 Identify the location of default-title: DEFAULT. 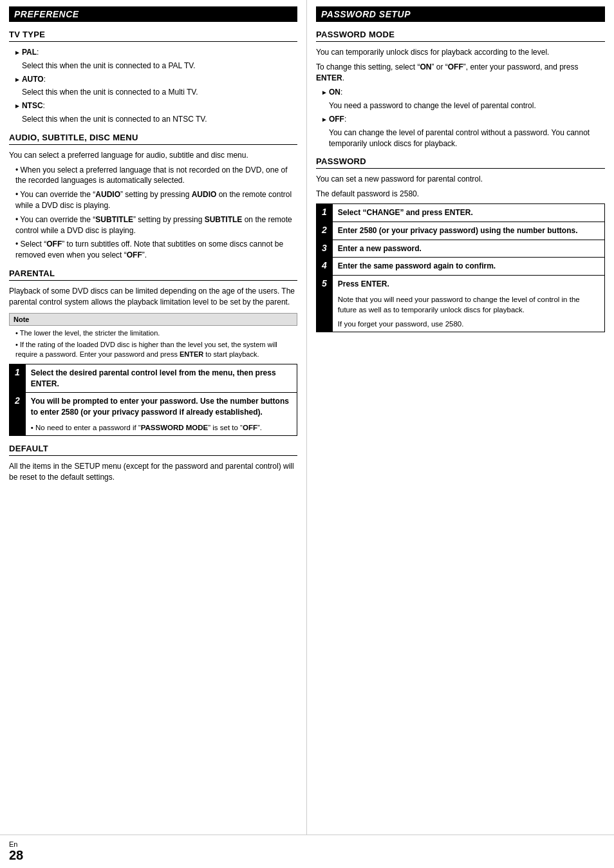
(153, 449).